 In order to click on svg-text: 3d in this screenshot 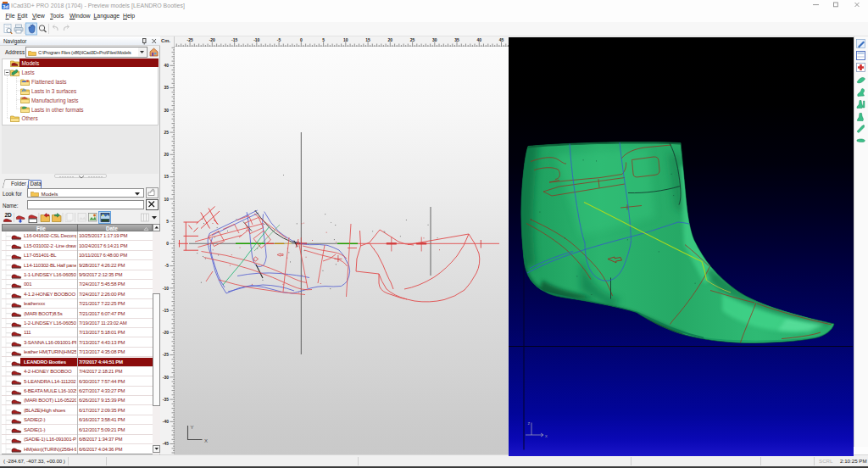, I will do `click(5, 7)`.